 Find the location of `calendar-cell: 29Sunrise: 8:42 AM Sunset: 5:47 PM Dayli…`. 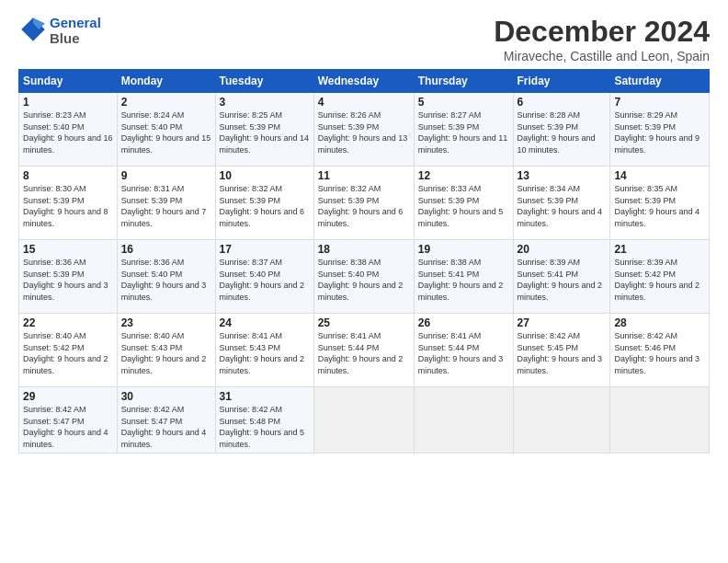

calendar-cell: 29Sunrise: 8:42 AM Sunset: 5:47 PM Dayli… is located at coordinates (68, 420).